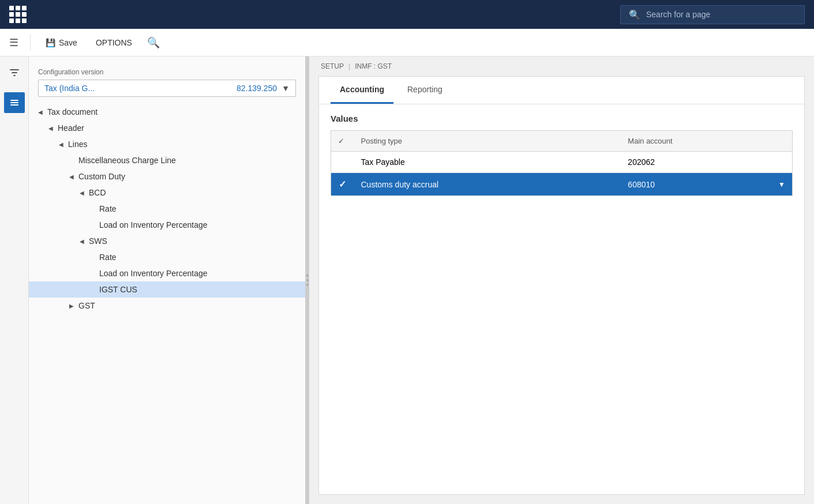 The image size is (814, 504). Describe the element at coordinates (706, 163) in the screenshot. I see `row-main-account-row-1: 202062` at that location.